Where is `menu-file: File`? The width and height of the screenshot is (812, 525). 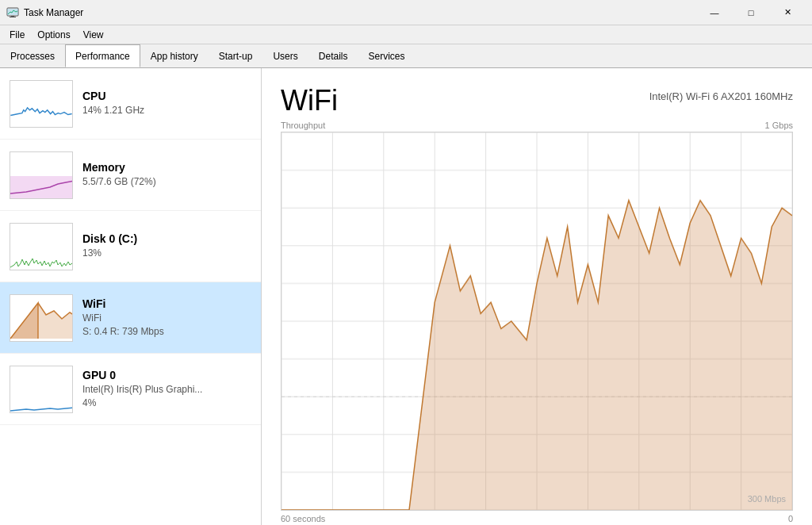 menu-file: File is located at coordinates (17, 35).